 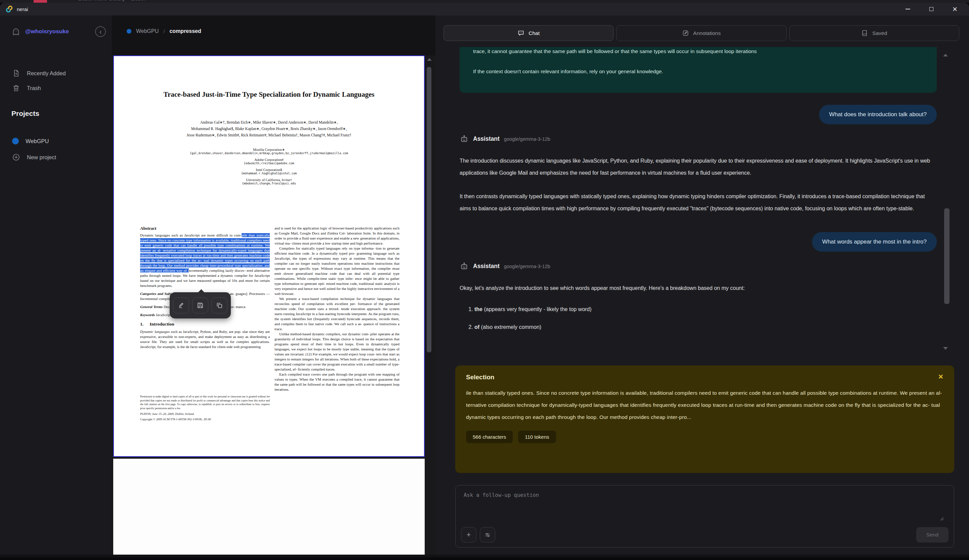 I want to click on token-count-badge: 110 tokens, so click(x=537, y=437).